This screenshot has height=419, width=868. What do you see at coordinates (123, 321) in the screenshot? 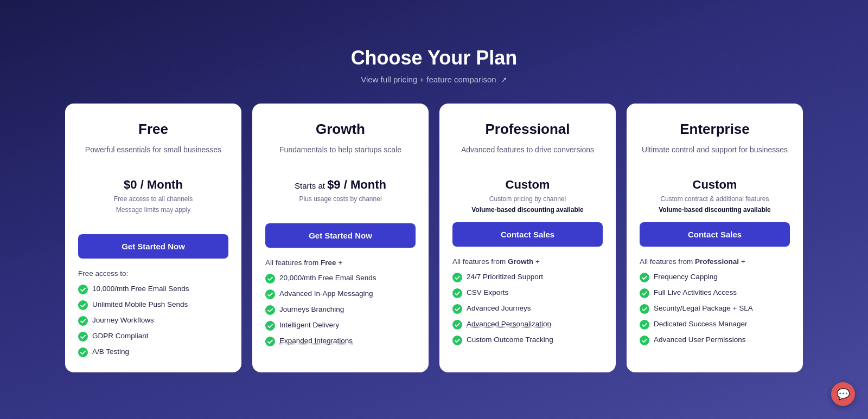
I see `feature-text: Journey Workflows` at bounding box center [123, 321].